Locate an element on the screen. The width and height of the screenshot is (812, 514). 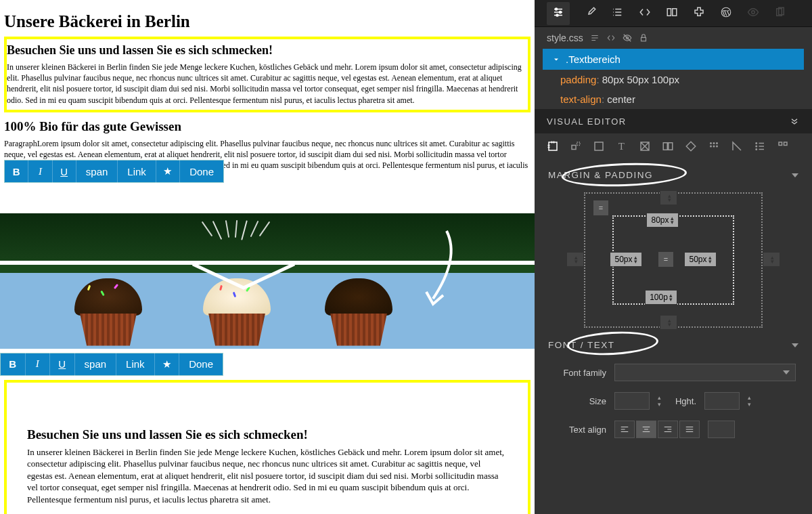
visual-editor-header: VISUAL EDITOR is located at coordinates (673, 121).